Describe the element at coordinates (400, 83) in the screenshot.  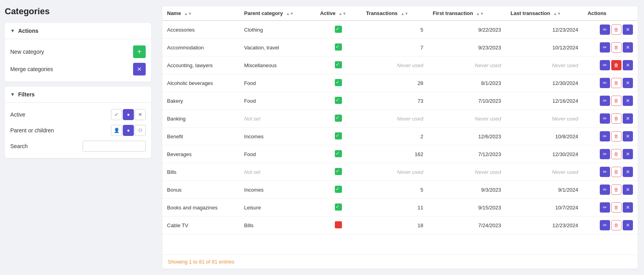
I see `table-row: Alcoholic beverages Food 28 8/1/2023 12/…` at that location.